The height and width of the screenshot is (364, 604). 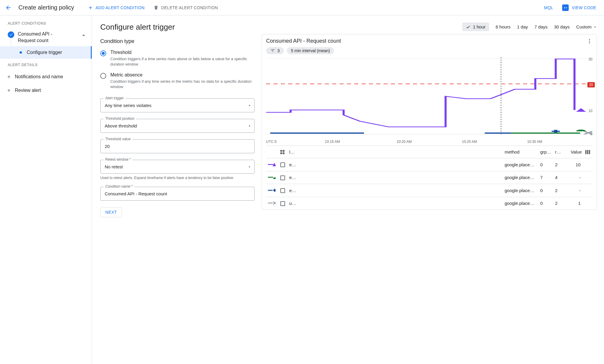 I want to click on radio-absence-title: Metric absence, so click(x=182, y=75).